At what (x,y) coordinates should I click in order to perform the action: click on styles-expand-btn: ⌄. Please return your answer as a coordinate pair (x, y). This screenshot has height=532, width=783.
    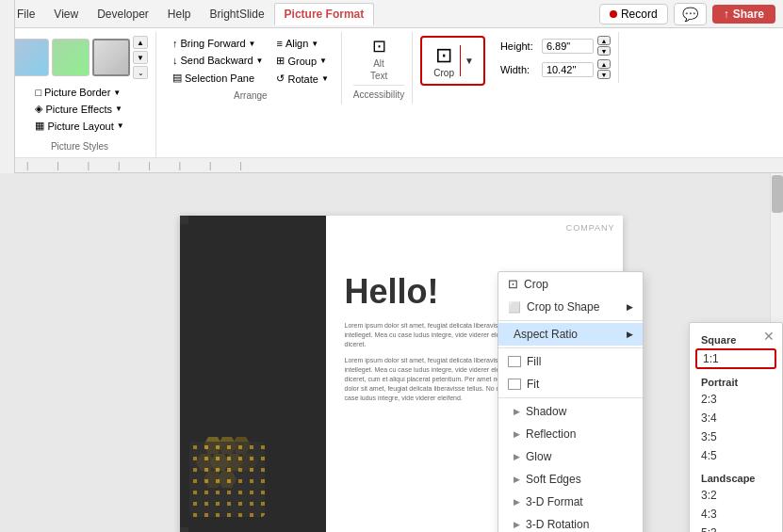
    Looking at the image, I should click on (140, 73).